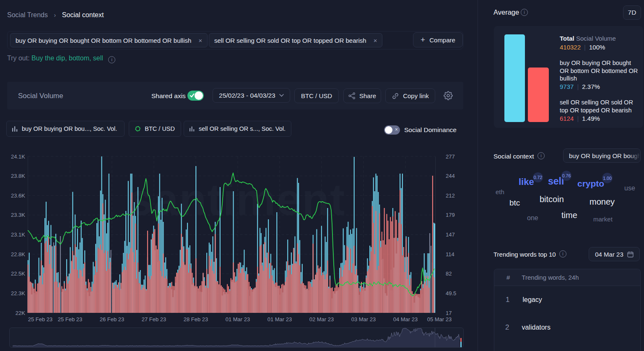  I want to click on svg-text: 04 Mar 23, so click(406, 320).